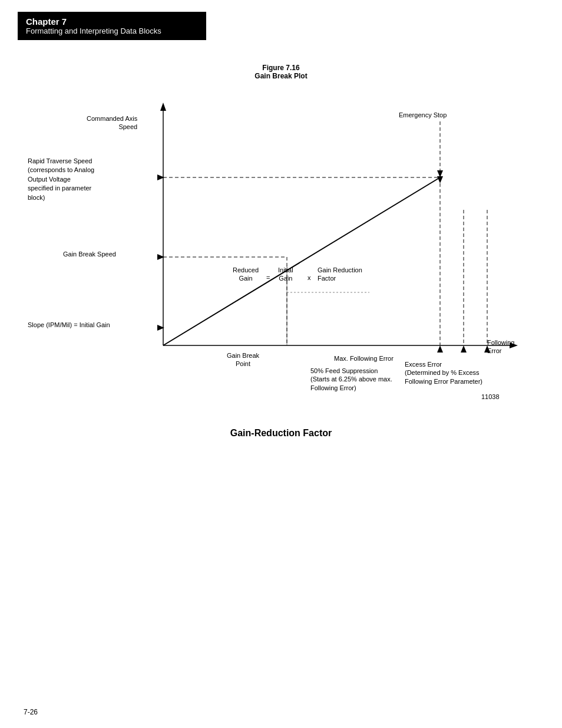 The width and height of the screenshot is (562, 728). What do you see at coordinates (112, 26) in the screenshot?
I see `chapter-header: Chapter 7 Formatting and Interpreting Da…` at bounding box center [112, 26].